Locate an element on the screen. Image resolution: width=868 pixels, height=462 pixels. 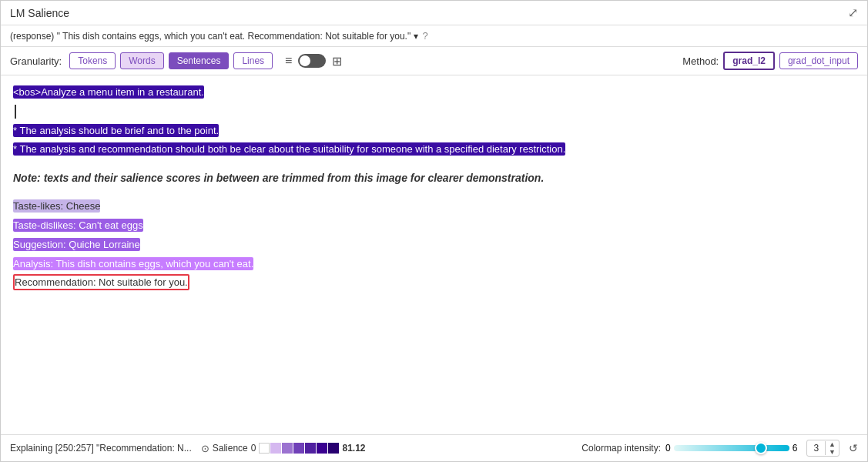
token-analysis-recommendation: * The analysis and recommendation should… is located at coordinates (290, 149).